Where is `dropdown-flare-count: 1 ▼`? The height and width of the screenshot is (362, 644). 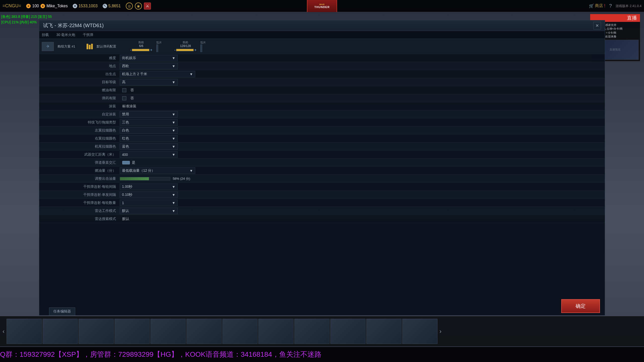
dropdown-flare-count: 1 ▼ is located at coordinates (149, 203).